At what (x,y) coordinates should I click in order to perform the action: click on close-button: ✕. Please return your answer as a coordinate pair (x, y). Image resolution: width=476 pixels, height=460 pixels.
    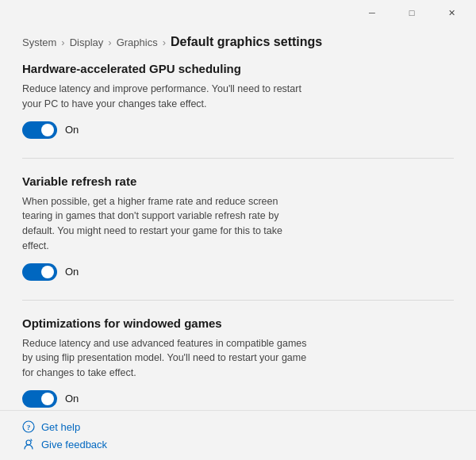
    Looking at the image, I should click on (451, 13).